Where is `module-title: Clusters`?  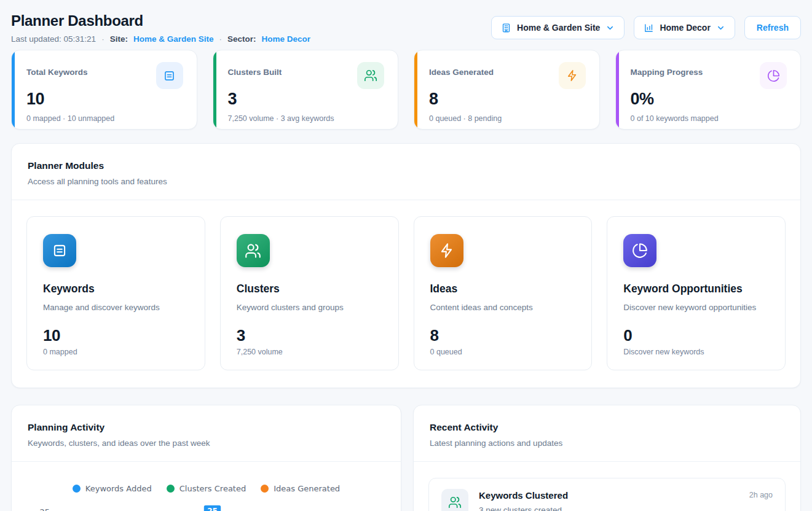 module-title: Clusters is located at coordinates (310, 289).